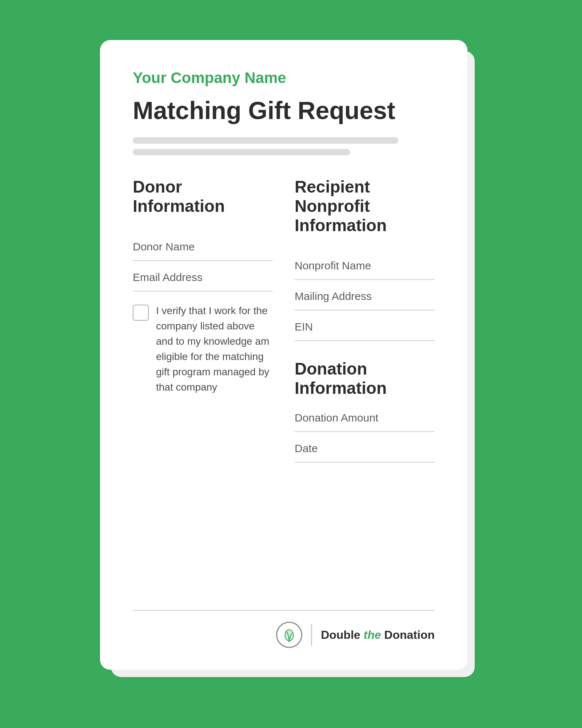 The image size is (582, 728). I want to click on verification-text: I verify that I work for the company lis…, so click(215, 349).